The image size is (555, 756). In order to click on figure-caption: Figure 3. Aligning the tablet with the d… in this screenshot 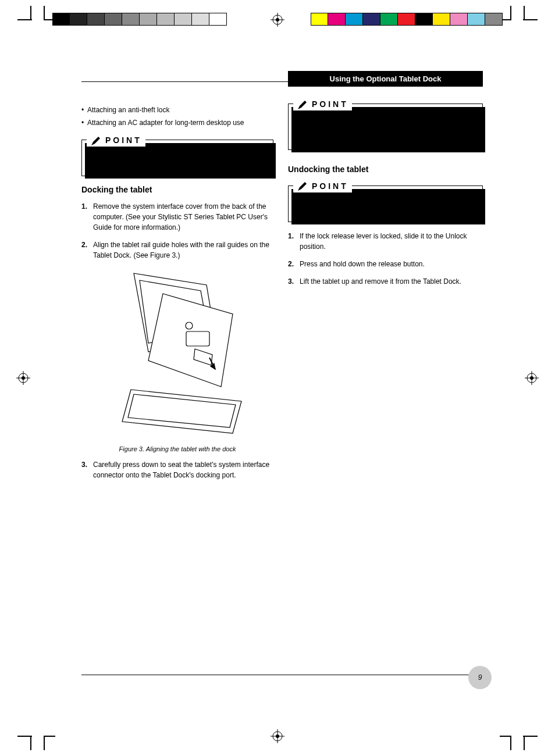, I will do `click(177, 449)`.